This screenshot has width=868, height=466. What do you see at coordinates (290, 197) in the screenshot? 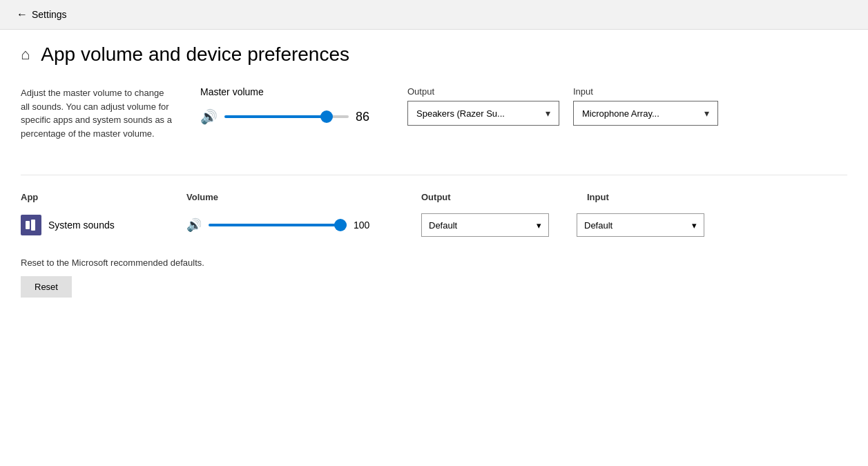
I see `col-volume-header: Volume` at bounding box center [290, 197].